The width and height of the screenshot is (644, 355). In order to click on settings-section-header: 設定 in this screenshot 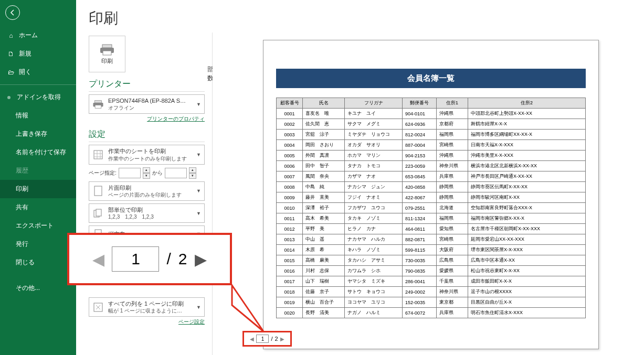, I will do `click(147, 135)`.